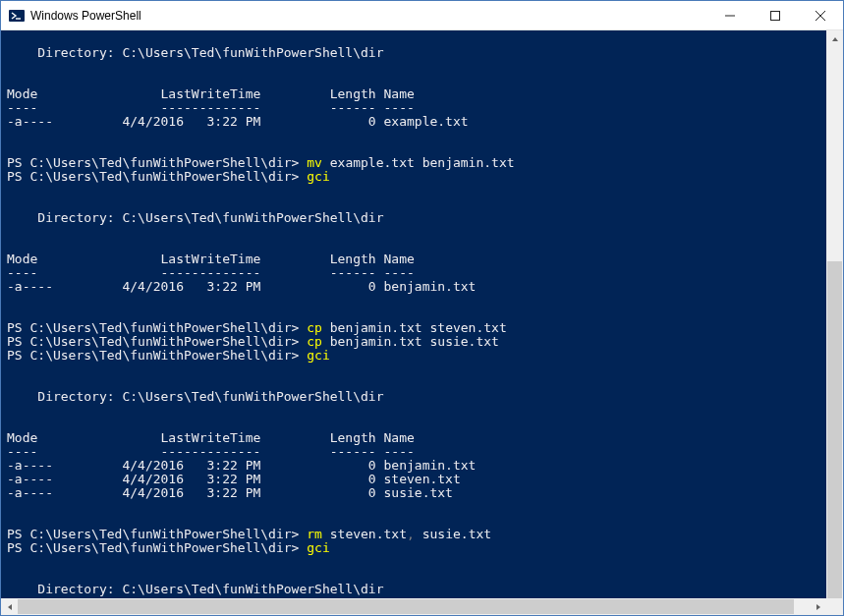 This screenshot has height=616, width=844. I want to click on powershell-icon, so click(17, 16).